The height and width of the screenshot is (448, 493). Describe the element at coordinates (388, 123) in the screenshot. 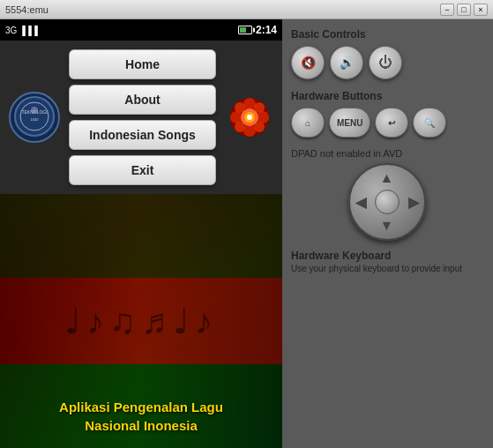

I see `hardware-buttons-row: ⌂ MENU ↩ 🔍` at that location.